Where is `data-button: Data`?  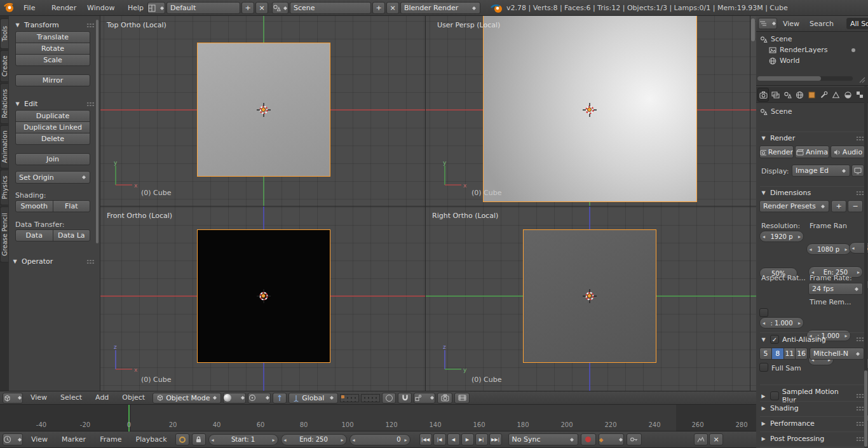
data-button: Data is located at coordinates (34, 235).